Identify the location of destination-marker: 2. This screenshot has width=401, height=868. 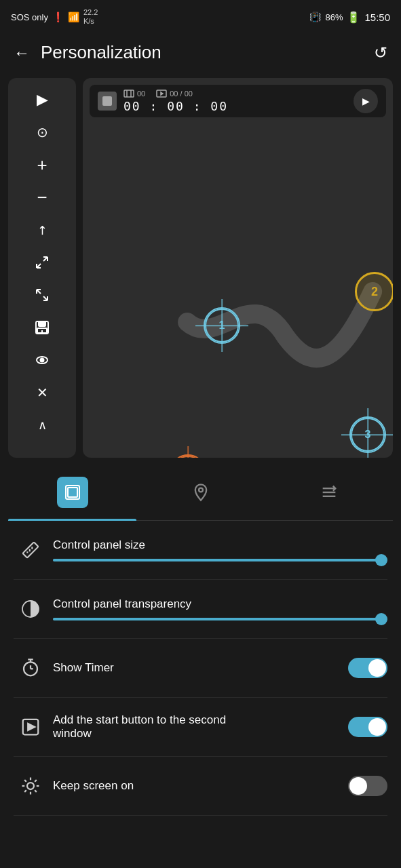
(374, 292).